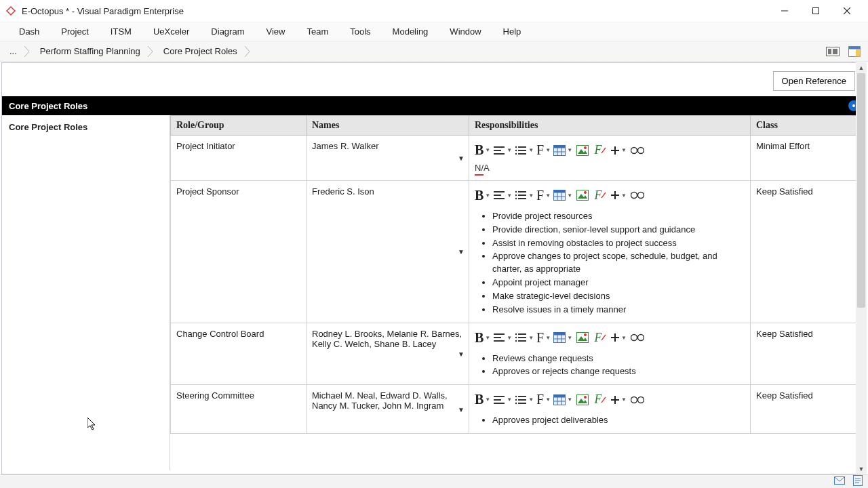 Image resolution: width=868 pixels, height=488 pixels. What do you see at coordinates (171, 31) in the screenshot?
I see `menu-uexceler: UeXceler` at bounding box center [171, 31].